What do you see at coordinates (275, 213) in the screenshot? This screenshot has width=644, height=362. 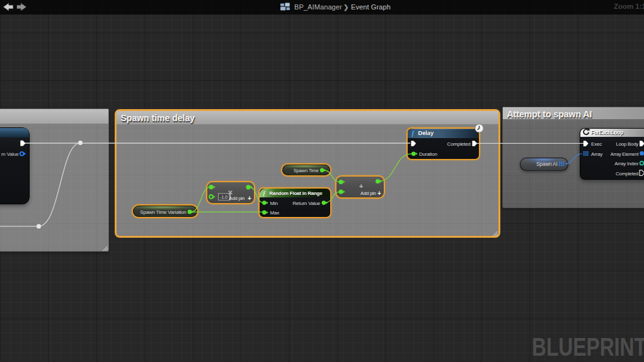 I see `svg-text: Max` at bounding box center [275, 213].